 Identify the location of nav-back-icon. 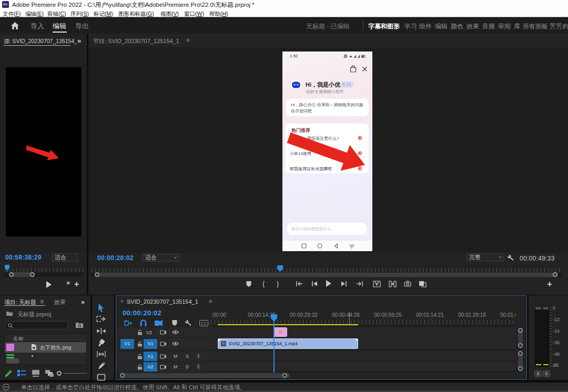
(336, 246).